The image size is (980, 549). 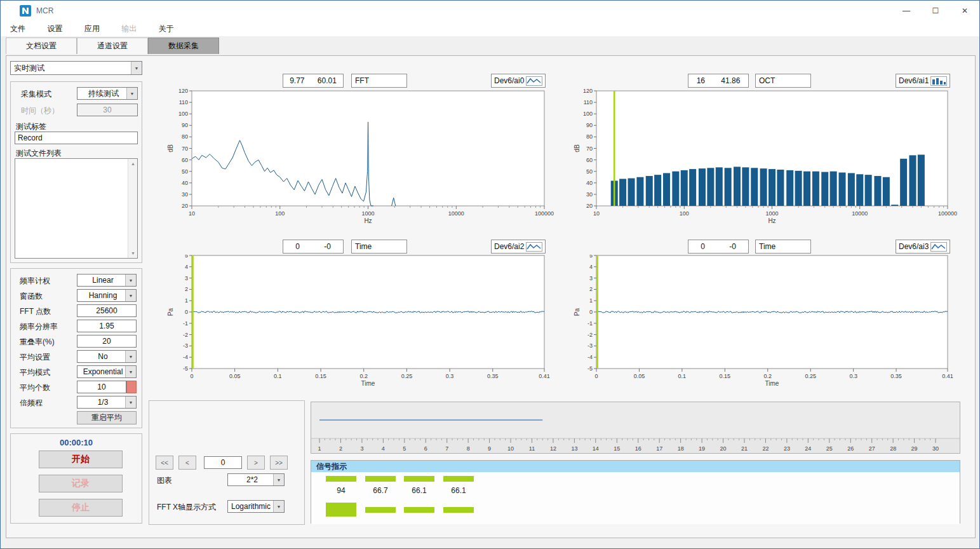 What do you see at coordinates (256, 463) in the screenshot?
I see `page-next-button: >` at bounding box center [256, 463].